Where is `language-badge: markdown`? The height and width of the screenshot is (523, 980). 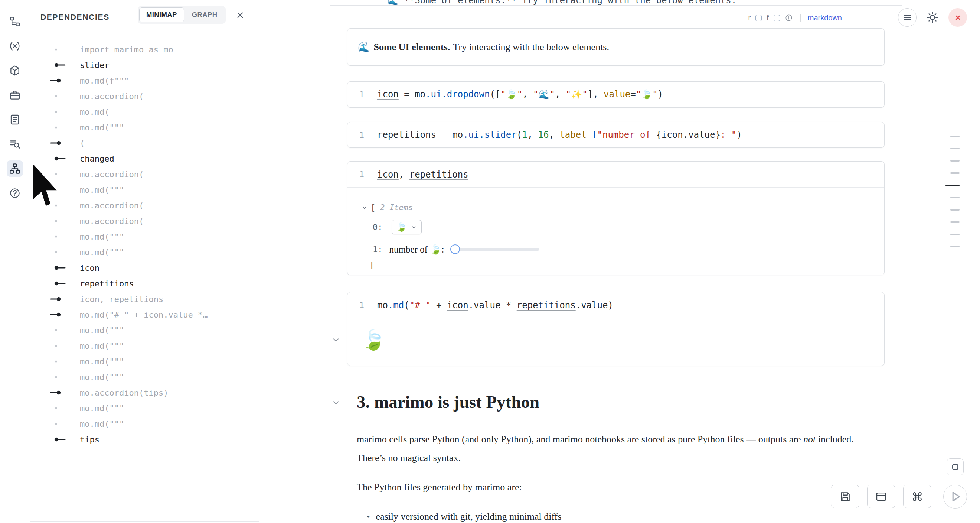
language-badge: markdown is located at coordinates (825, 18).